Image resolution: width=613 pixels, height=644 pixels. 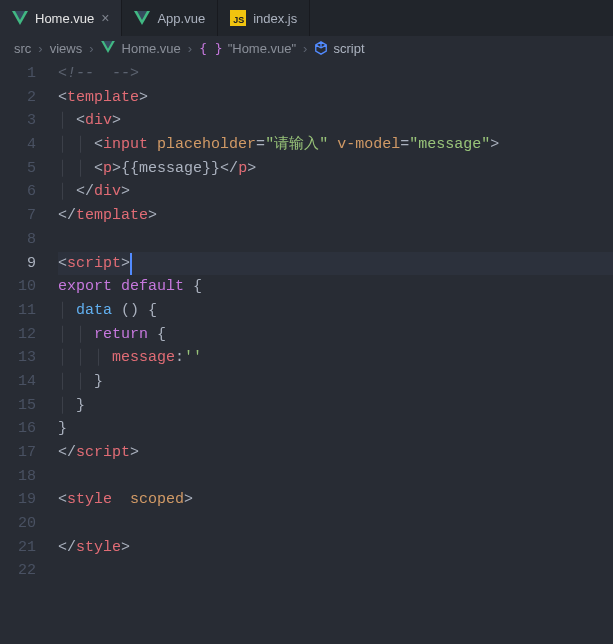 I want to click on line-number: 17, so click(x=29, y=453).